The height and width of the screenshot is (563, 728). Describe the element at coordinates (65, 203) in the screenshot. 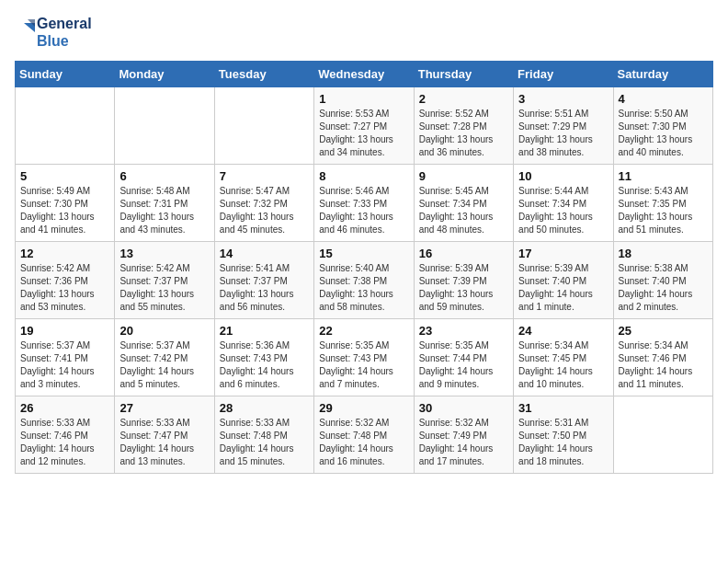

I see `calendar-cell: 5Sunrise: 5:49 AM Sunset: 7:30 PM Daylig…` at that location.